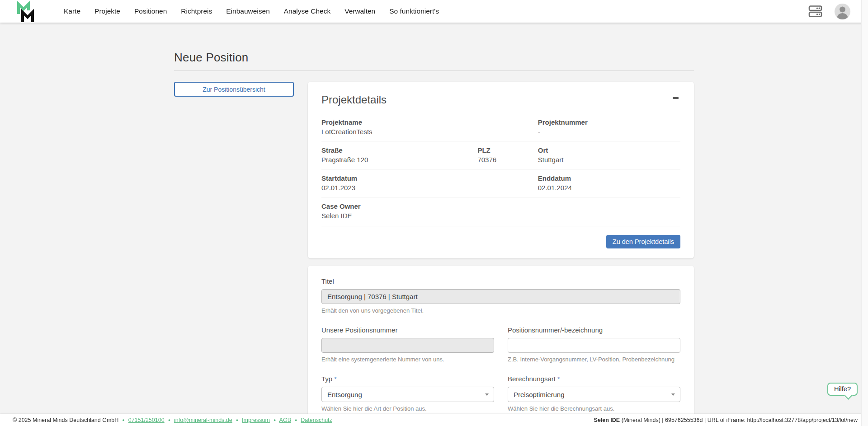  What do you see at coordinates (234, 89) in the screenshot?
I see `back-to-positions-button: Zur Positionsübersicht` at bounding box center [234, 89].